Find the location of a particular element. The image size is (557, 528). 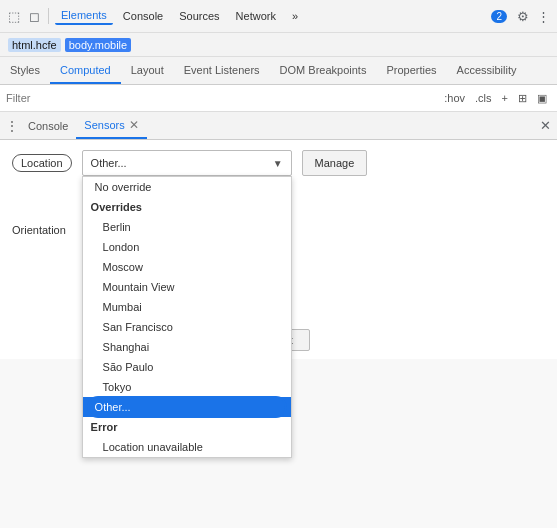

dropdown-item-tokyo: Tokyo is located at coordinates (187, 387).